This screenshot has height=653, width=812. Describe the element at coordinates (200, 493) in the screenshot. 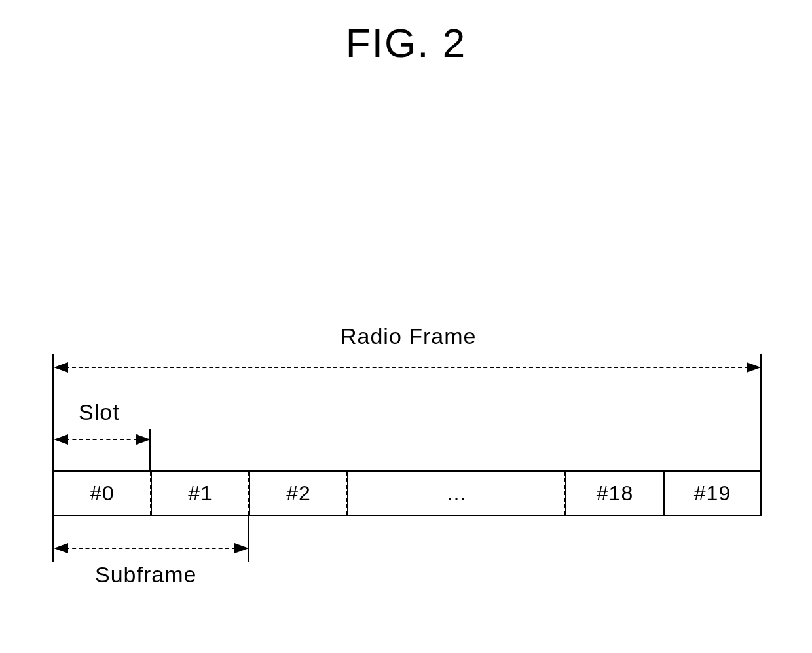

I see `slot-cell-1: #1` at that location.